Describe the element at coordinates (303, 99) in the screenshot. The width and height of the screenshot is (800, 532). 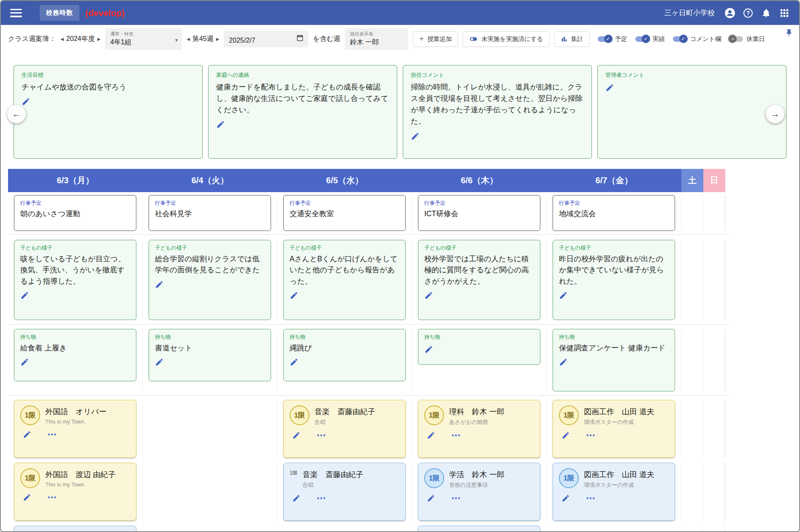
I see `card-text: 健康カードを配布しました。子どもの成長を確認し、健康的な生活についてご家庭で話し…` at that location.